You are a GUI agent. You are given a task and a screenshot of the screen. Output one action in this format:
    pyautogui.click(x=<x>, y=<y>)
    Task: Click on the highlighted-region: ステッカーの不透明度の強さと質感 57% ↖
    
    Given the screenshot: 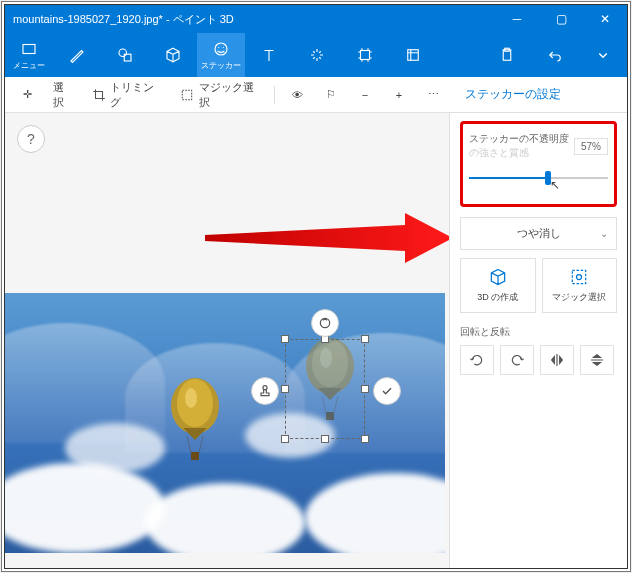 What is the action you would take?
    pyautogui.click(x=538, y=164)
    